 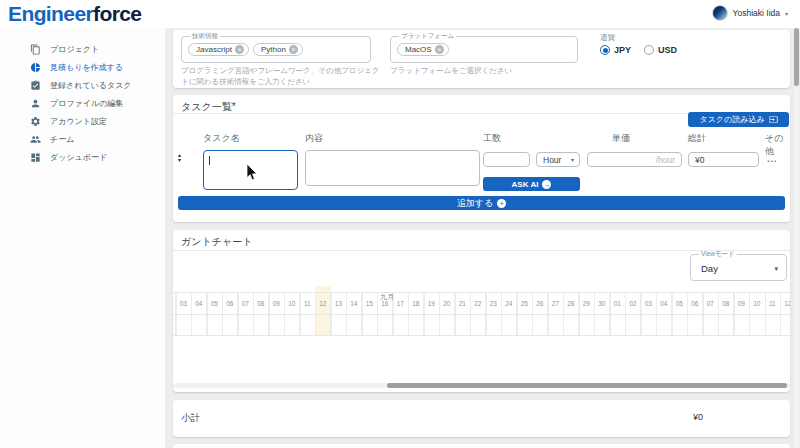 I want to click on sidebar-item: 登録されているタスク, so click(x=82, y=85).